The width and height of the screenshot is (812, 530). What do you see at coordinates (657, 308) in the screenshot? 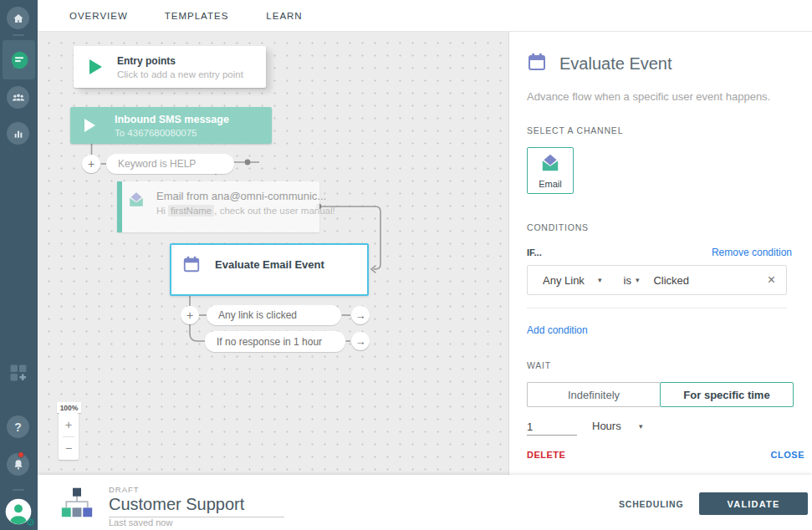
I see `divider` at bounding box center [657, 308].